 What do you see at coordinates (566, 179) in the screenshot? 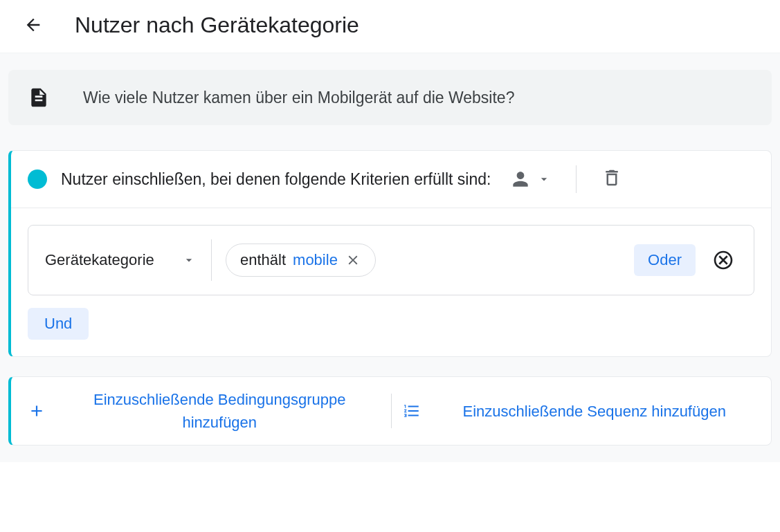
I see `condition-header-actions` at bounding box center [566, 179].